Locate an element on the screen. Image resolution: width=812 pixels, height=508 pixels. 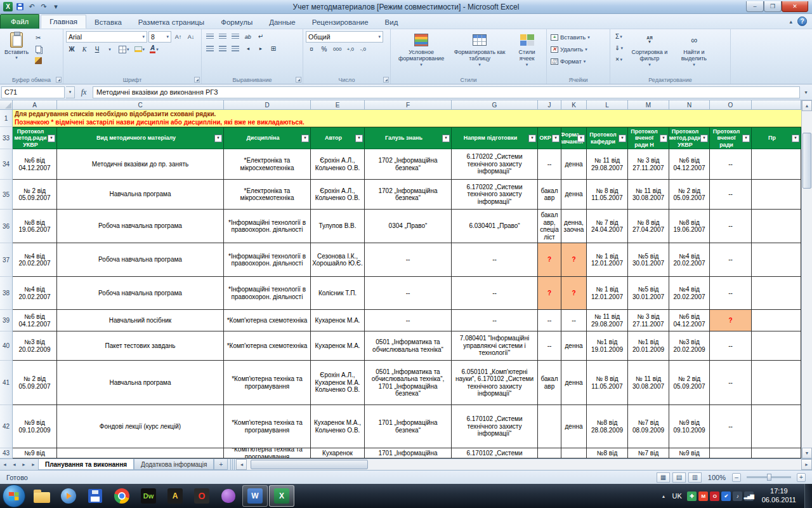
shrink-font-button: А↓ is located at coordinates (191, 37).